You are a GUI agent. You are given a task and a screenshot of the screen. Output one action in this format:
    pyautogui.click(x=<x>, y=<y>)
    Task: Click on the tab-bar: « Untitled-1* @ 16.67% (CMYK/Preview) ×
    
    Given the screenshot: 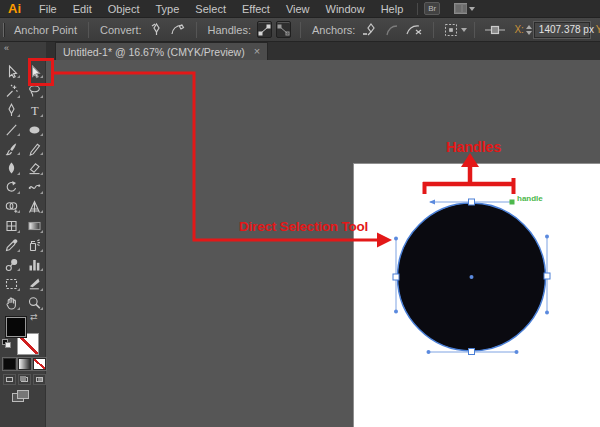 What is the action you would take?
    pyautogui.click(x=300, y=51)
    